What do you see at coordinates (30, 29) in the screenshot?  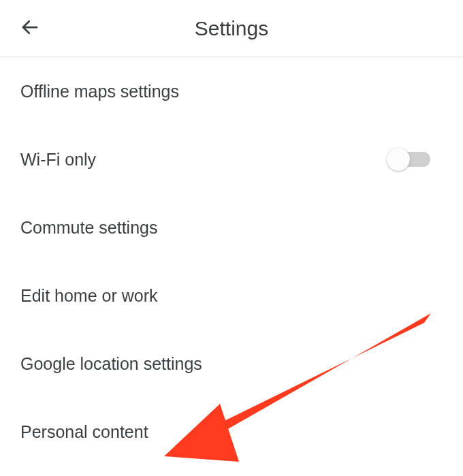 I see `back-button` at bounding box center [30, 29].